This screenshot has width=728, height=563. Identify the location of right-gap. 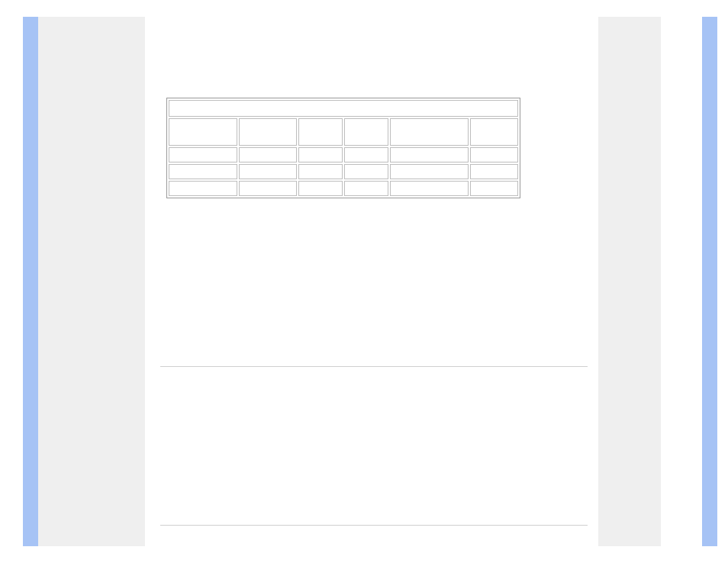
(681, 282).